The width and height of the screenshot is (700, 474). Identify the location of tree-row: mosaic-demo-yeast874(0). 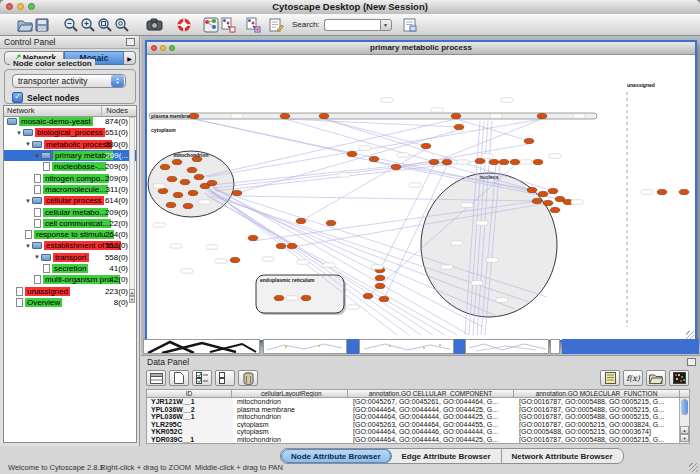
(70, 122).